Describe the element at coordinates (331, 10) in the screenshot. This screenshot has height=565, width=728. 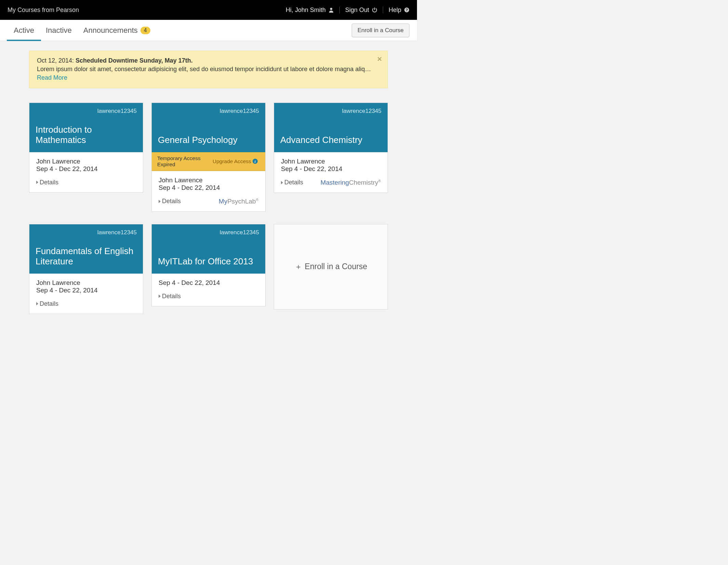
I see `user-icon` at that location.